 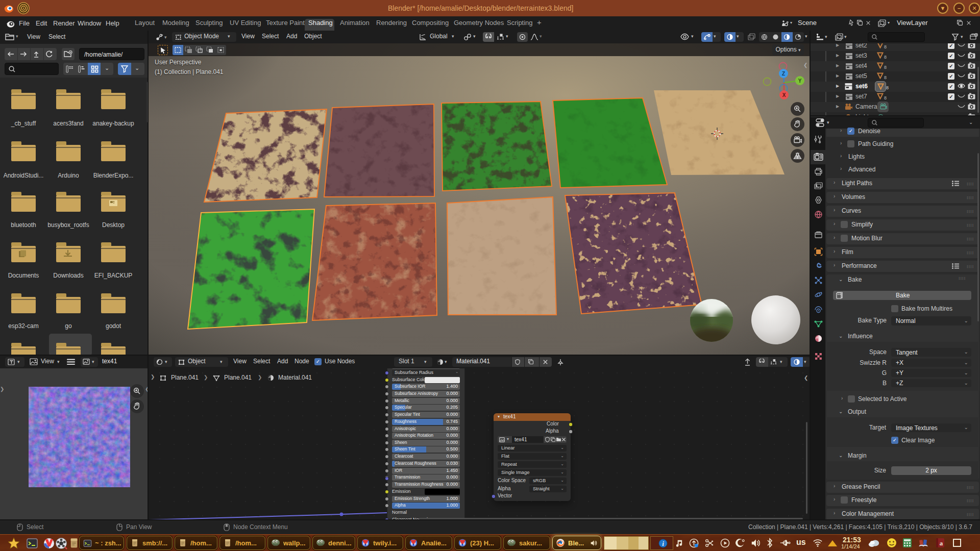 I want to click on svg-text: Y, so click(x=800, y=81).